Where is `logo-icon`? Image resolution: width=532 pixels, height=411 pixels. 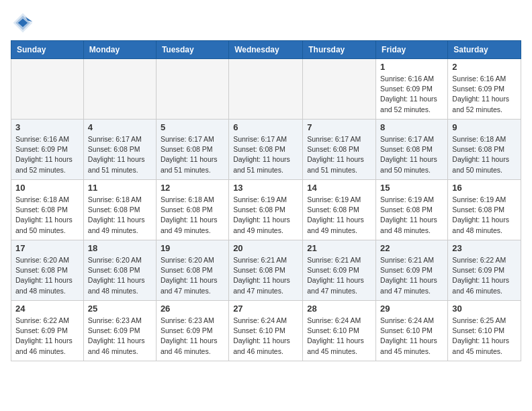
logo-icon is located at coordinates (23, 23).